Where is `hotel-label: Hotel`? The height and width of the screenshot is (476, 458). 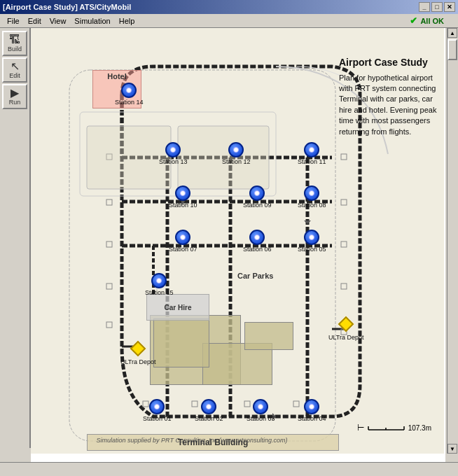 hotel-label: Hotel is located at coordinates (117, 76).